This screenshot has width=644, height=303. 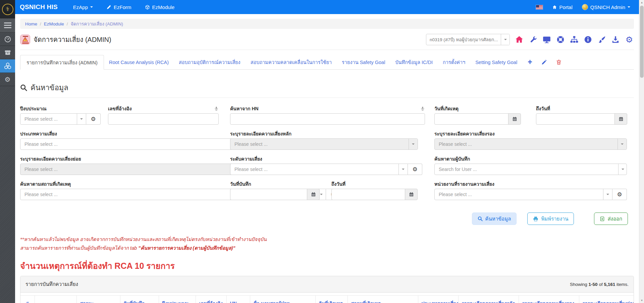 I want to click on reporting-unit-settings-button: ⚙, so click(x=620, y=194).